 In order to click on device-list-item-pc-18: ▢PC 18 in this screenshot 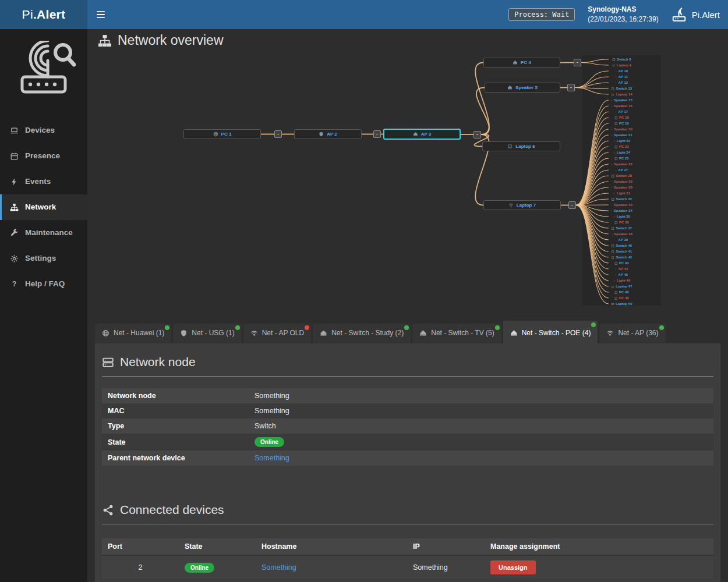, I will do `click(622, 118)`.